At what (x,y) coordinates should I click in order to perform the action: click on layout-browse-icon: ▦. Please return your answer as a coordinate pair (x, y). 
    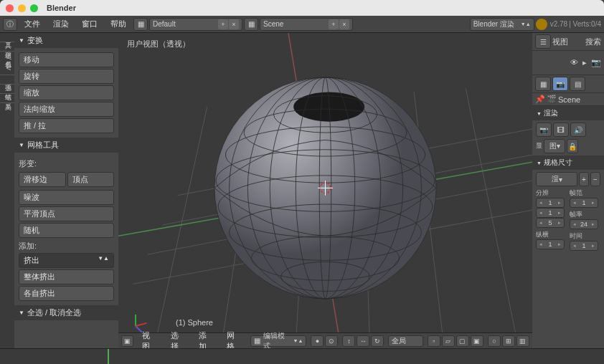
    Looking at the image, I should click on (141, 24).